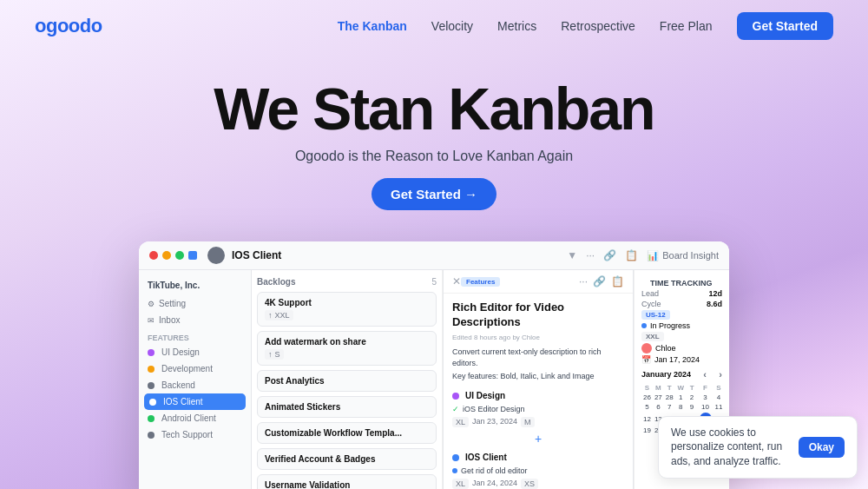 This screenshot has width=868, height=489. I want to click on detail-close-button: ✕, so click(457, 281).